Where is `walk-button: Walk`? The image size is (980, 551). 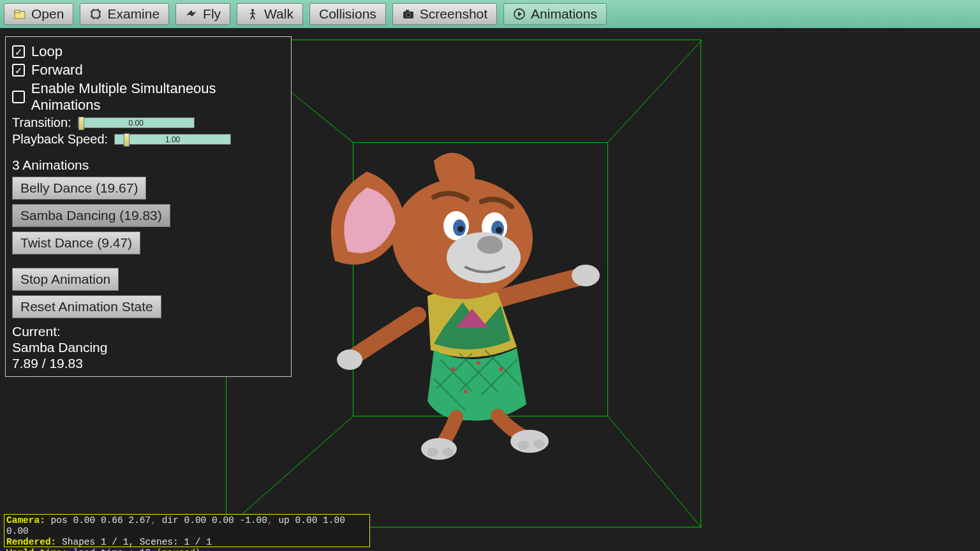 walk-button: Walk is located at coordinates (270, 14).